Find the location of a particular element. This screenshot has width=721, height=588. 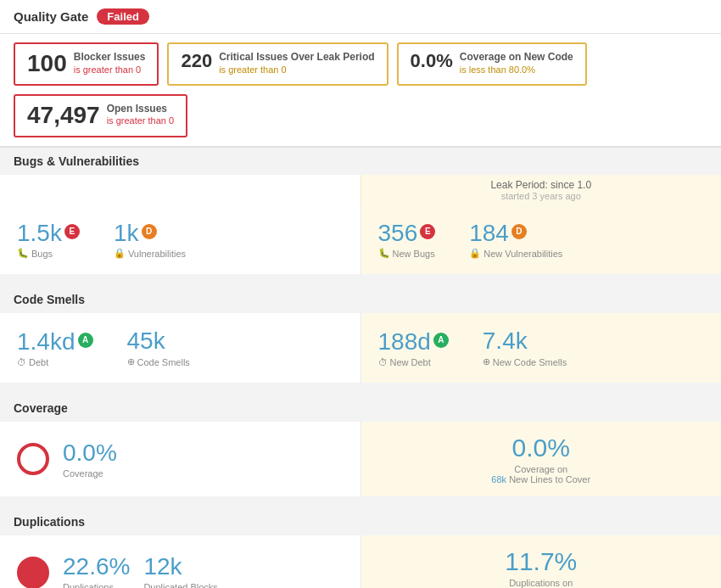

bugs-stat-newbugs: 356 E New Bugs is located at coordinates (407, 240).